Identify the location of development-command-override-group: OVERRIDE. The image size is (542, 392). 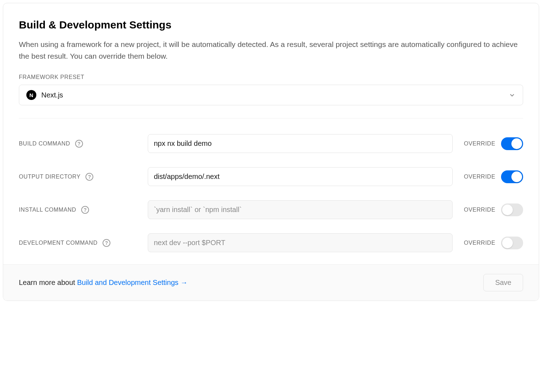
(494, 243).